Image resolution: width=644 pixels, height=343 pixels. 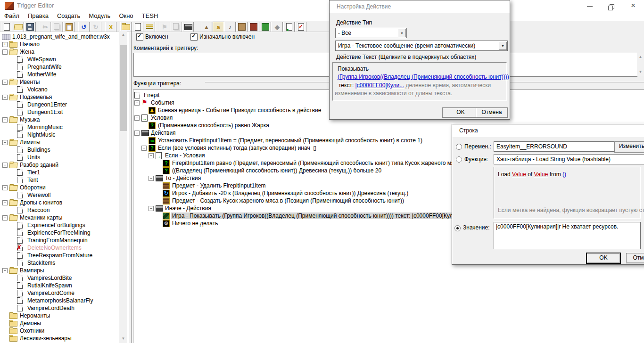 I want to click on tree-row: Volcano, so click(x=59, y=90).